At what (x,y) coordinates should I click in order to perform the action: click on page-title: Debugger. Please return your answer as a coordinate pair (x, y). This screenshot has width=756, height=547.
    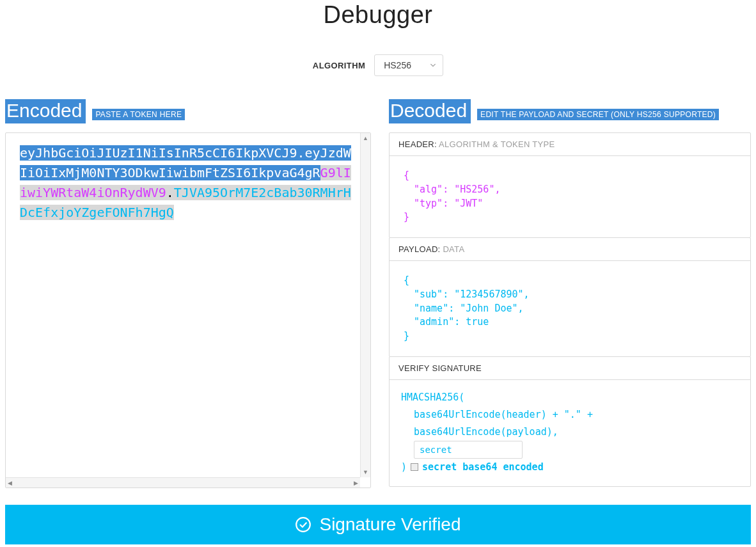
    Looking at the image, I should click on (378, 15).